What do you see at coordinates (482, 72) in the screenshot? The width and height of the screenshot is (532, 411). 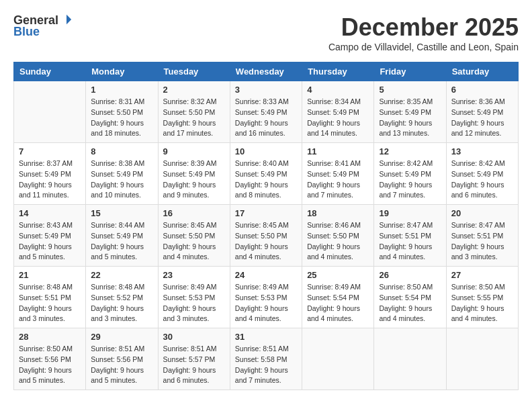 I see `col-header-saturday: Saturday` at bounding box center [482, 72].